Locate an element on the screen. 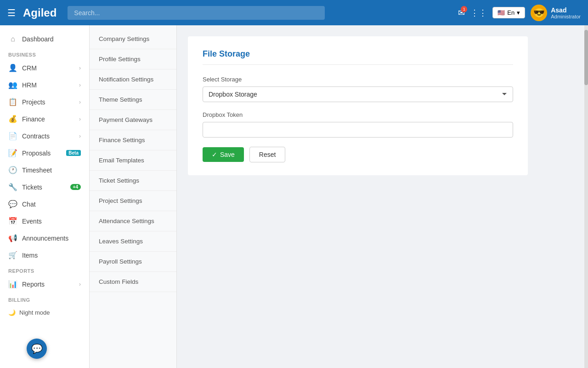  settings-item-email: Email Templates is located at coordinates (133, 161).